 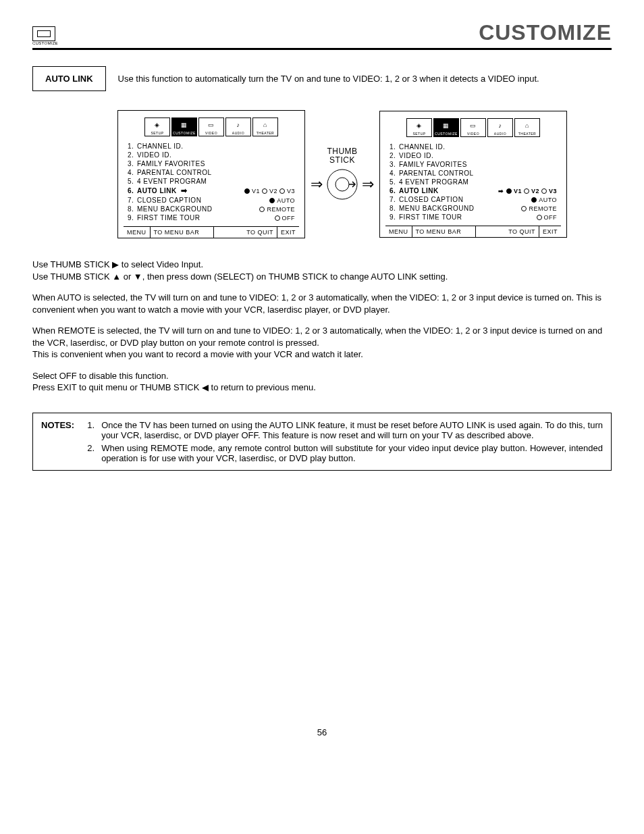 What do you see at coordinates (342, 174) in the screenshot?
I see `thumbstick-diagram: THUMBSTICK ⇒ ⇒` at bounding box center [342, 174].